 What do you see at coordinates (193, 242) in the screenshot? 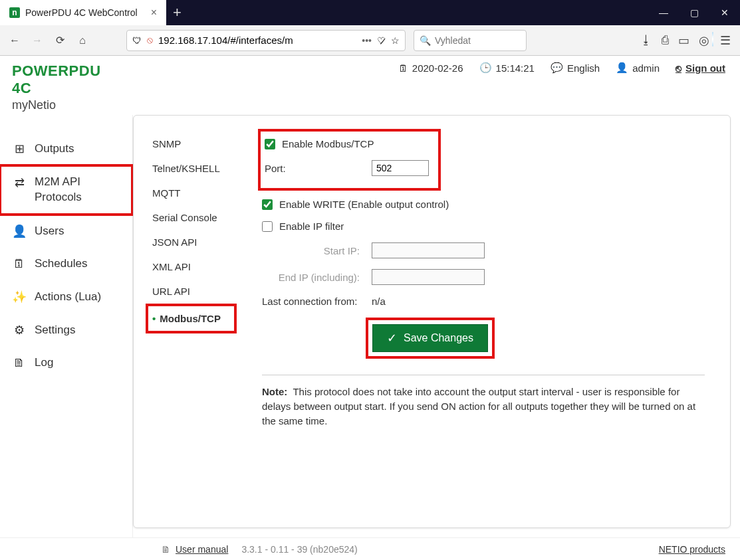
I see `proto-json: JSON API` at bounding box center [193, 242].